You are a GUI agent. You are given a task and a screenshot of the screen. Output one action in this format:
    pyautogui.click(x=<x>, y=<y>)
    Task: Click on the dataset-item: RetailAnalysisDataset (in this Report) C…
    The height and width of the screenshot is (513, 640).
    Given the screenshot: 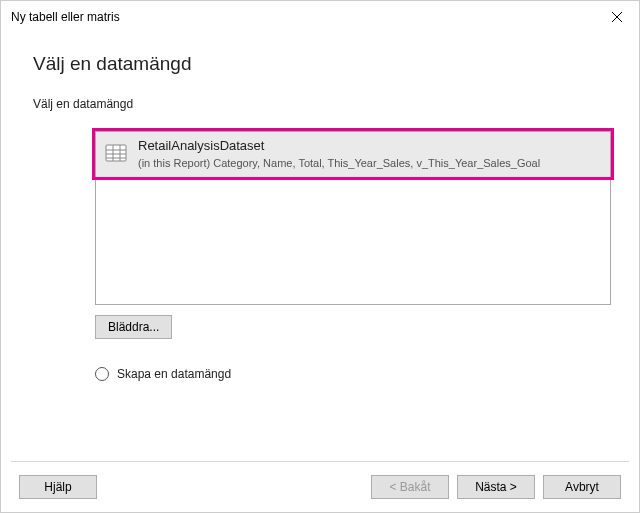 What is the action you would take?
    pyautogui.click(x=353, y=154)
    